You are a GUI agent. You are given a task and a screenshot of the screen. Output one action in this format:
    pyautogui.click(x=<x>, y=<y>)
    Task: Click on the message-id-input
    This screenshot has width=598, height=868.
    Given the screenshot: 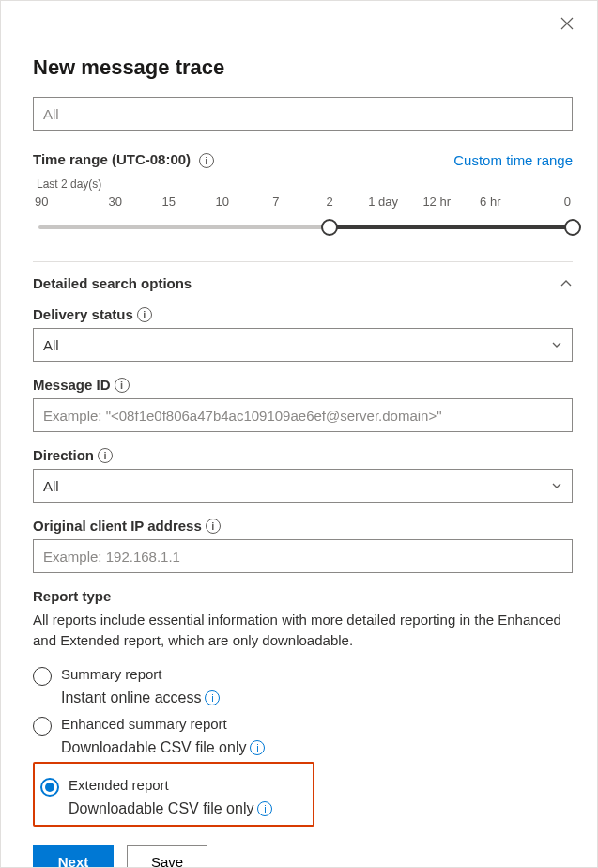 What is the action you would take?
    pyautogui.click(x=302, y=415)
    